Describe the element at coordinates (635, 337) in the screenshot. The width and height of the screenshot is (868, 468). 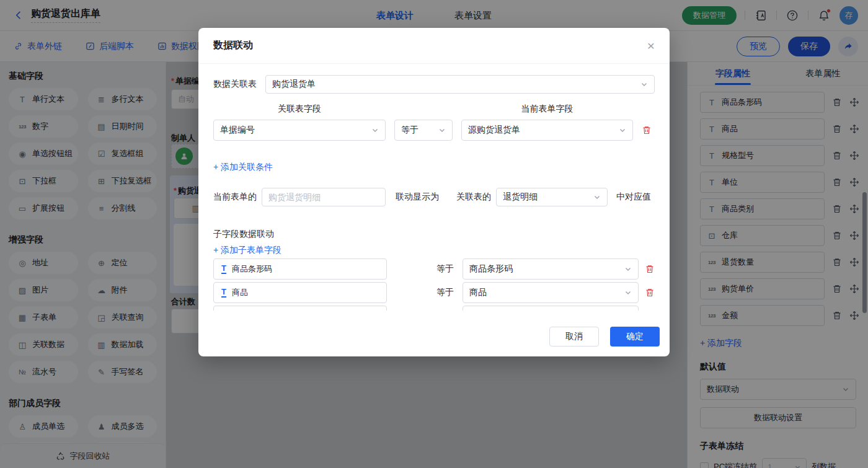
I see `confirm-button: 确定` at that location.